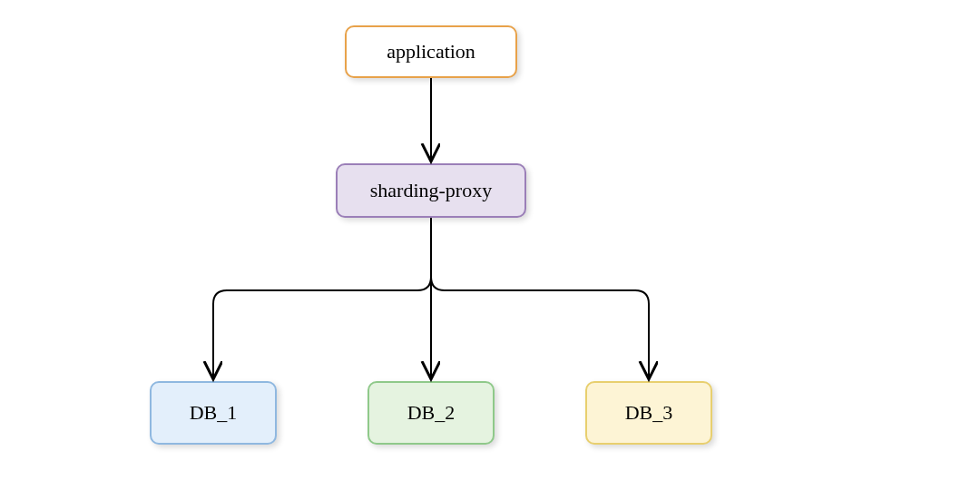 The image size is (980, 490). I want to click on node-db2-label: DB_2, so click(432, 413).